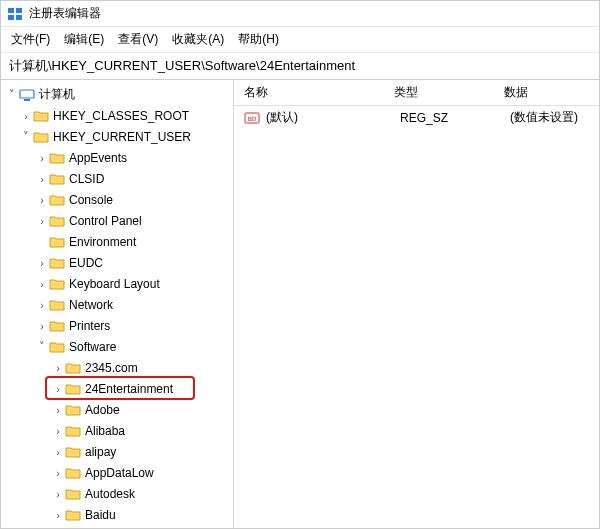 Image resolution: width=600 pixels, height=529 pixels. I want to click on value-type: REG_SZ, so click(445, 118).